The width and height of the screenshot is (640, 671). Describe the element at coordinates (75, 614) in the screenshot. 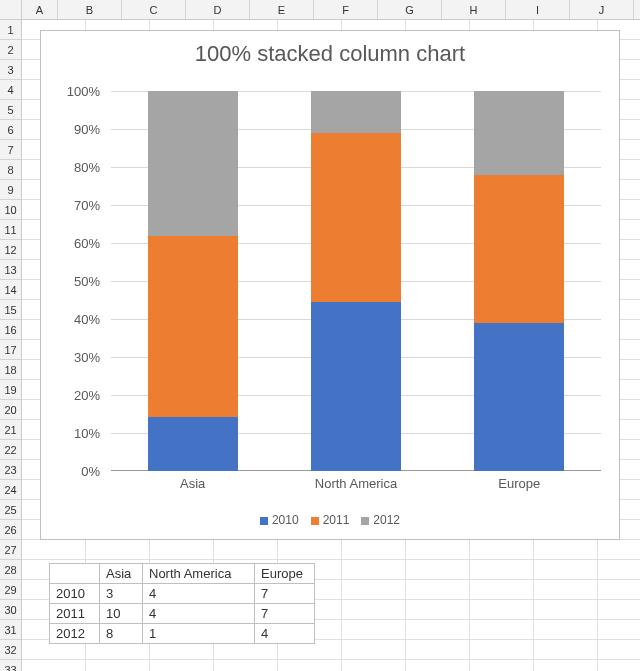

I see `row-label: 2011` at that location.